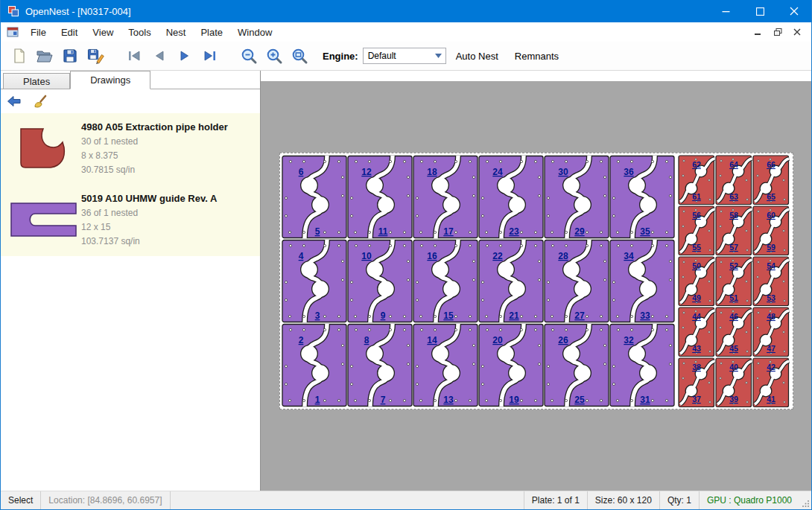 Image resolution: width=812 pixels, height=510 pixels. Describe the element at coordinates (629, 172) in the screenshot. I see `part-number: 36` at that location.